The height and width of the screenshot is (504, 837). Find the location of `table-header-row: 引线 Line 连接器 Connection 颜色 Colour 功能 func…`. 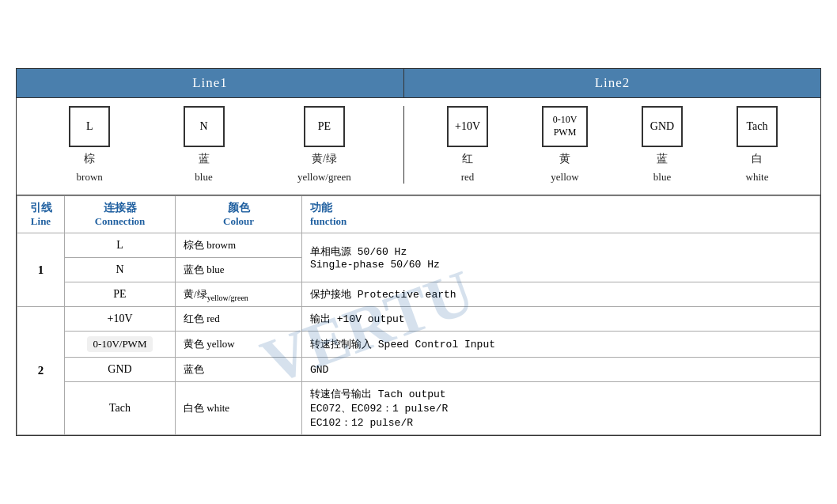

table-header-row: 引线 Line 连接器 Connection 颜色 Colour 功能 func… is located at coordinates (419, 214).